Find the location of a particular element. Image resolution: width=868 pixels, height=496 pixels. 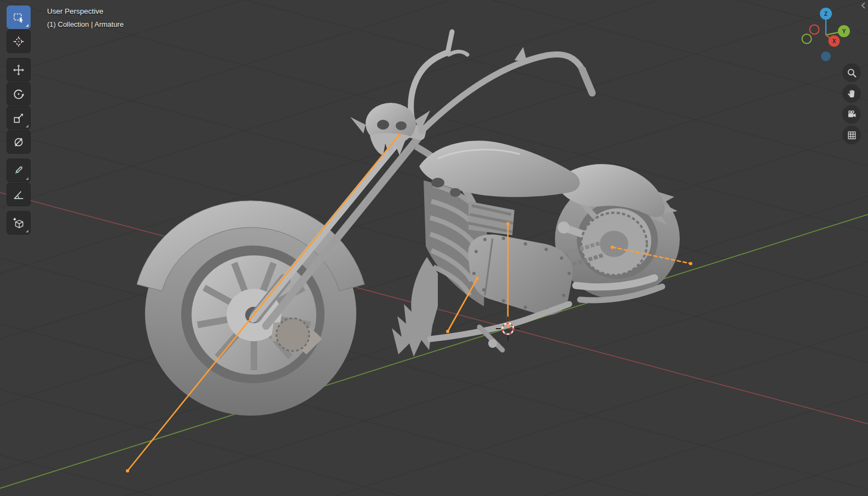

tool-button-measure is located at coordinates (19, 195).